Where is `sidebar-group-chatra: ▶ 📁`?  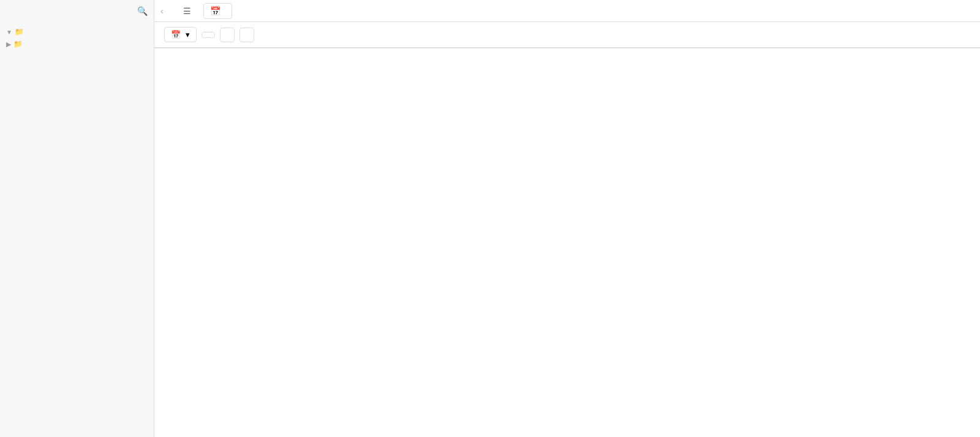
sidebar-group-chatra: ▶ 📁 is located at coordinates (77, 44).